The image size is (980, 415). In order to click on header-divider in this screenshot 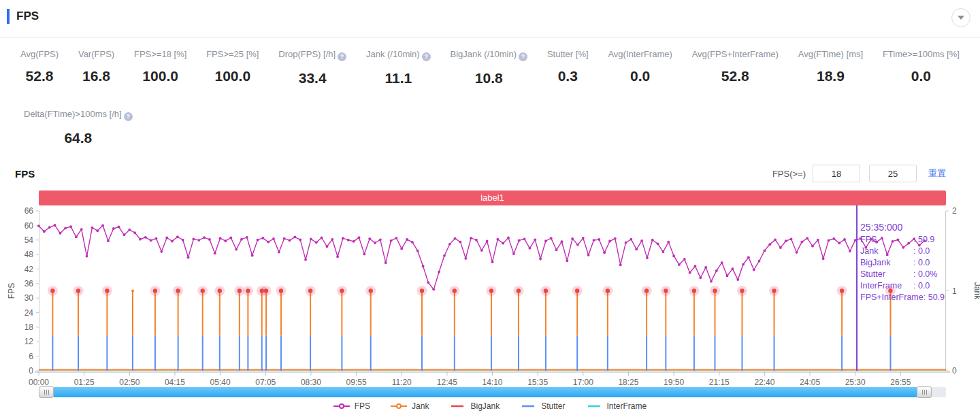, I will do `click(490, 38)`.